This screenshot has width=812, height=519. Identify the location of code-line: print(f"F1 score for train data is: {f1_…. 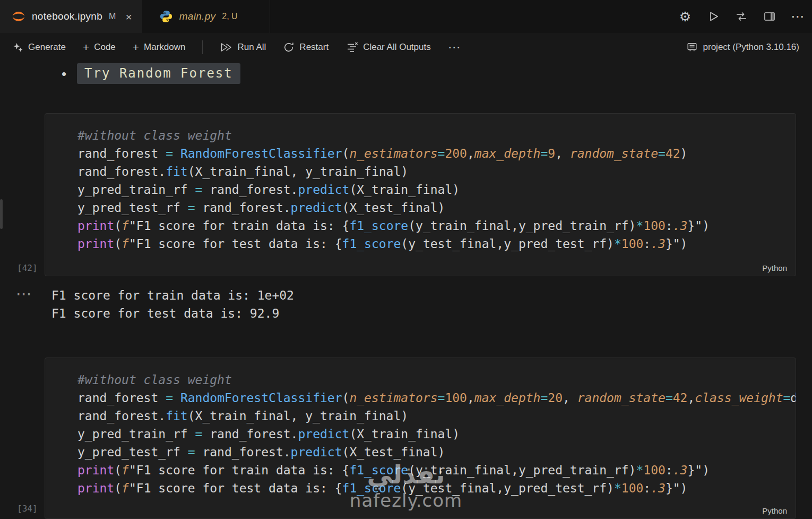
(436, 470).